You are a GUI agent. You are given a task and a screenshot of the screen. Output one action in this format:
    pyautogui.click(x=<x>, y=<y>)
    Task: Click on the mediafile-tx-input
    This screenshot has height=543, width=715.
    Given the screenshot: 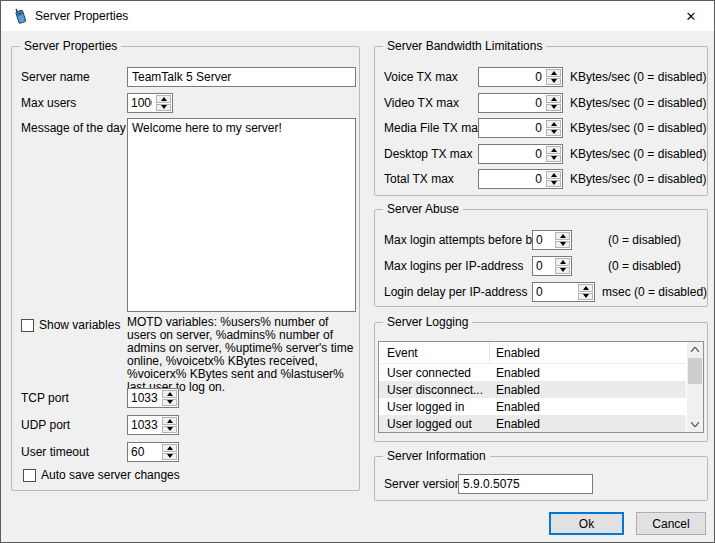 What is the action you would take?
    pyautogui.click(x=512, y=128)
    